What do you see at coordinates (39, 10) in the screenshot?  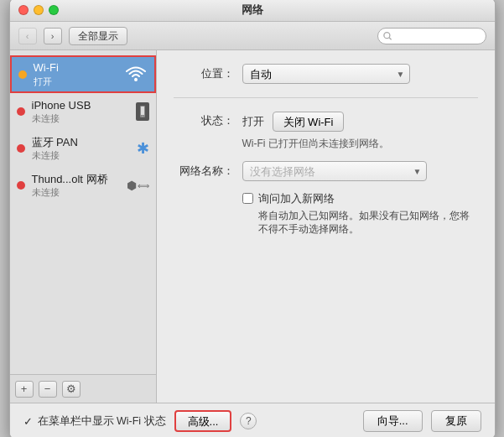 I see `minimize-button` at bounding box center [39, 10].